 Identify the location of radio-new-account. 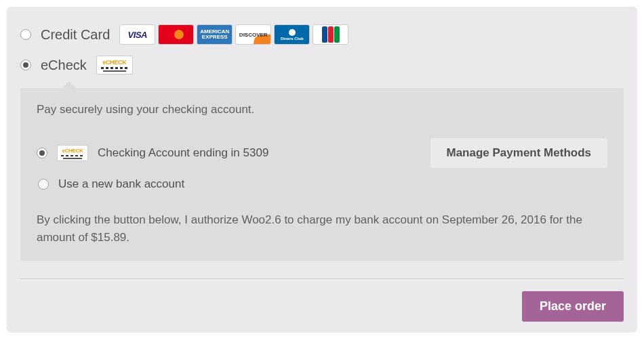
(43, 184).